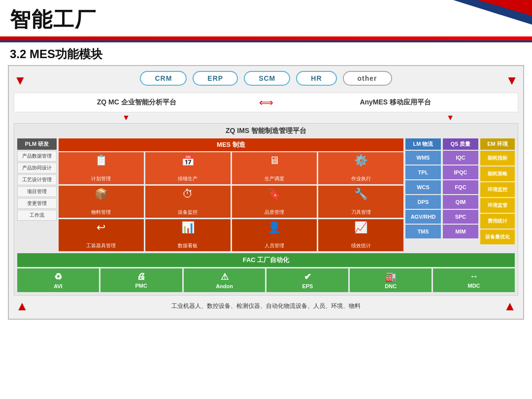  What do you see at coordinates (101, 235) in the screenshot?
I see `mes-cell-fixture: ↩ 工装器具管理` at bounding box center [101, 235].